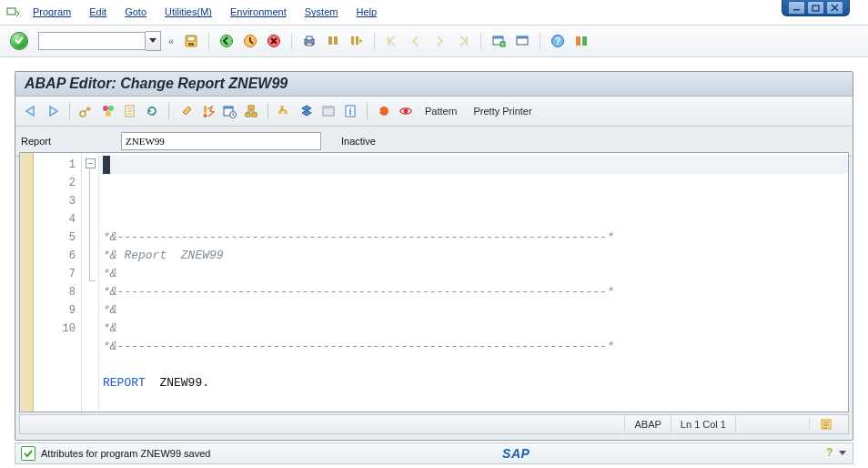  I want to click on menu-expand-icon, so click(13, 12).